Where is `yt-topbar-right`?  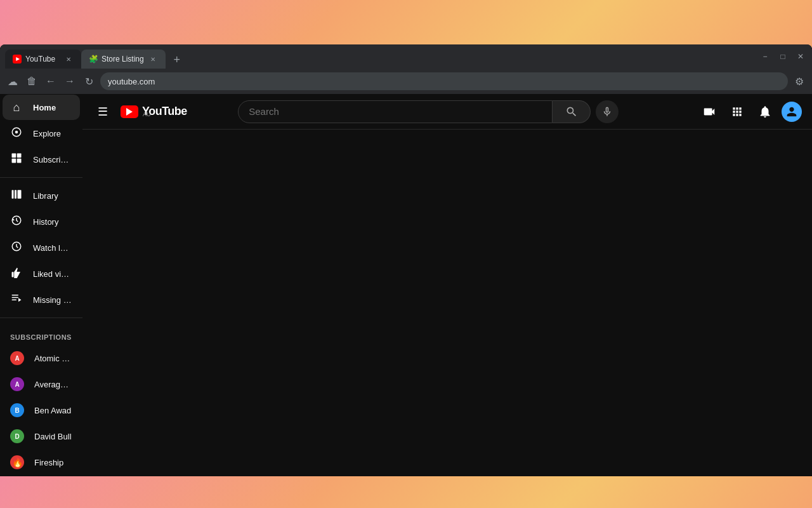
yt-topbar-right is located at coordinates (750, 112).